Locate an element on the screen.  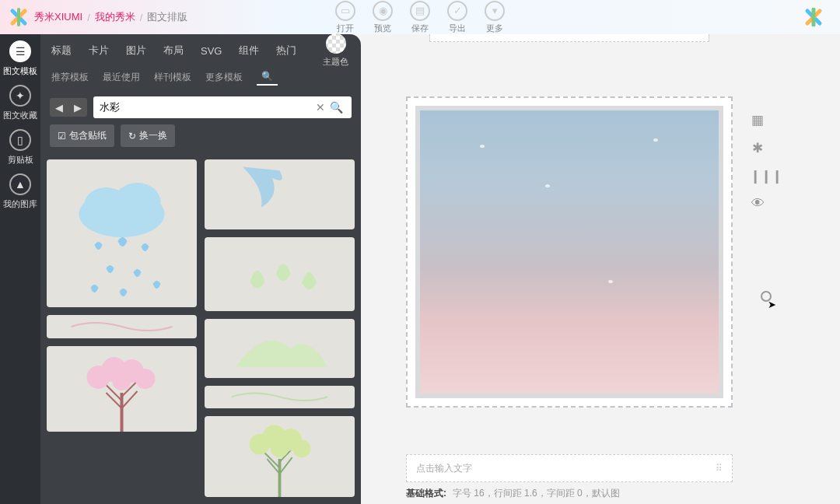
search-box: ✕ 🔍 is located at coordinates (222, 107).